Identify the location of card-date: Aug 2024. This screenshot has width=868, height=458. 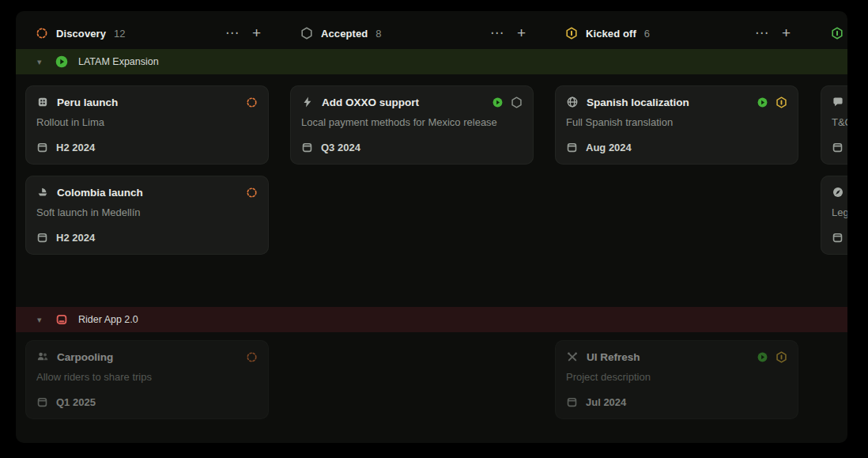
(609, 147).